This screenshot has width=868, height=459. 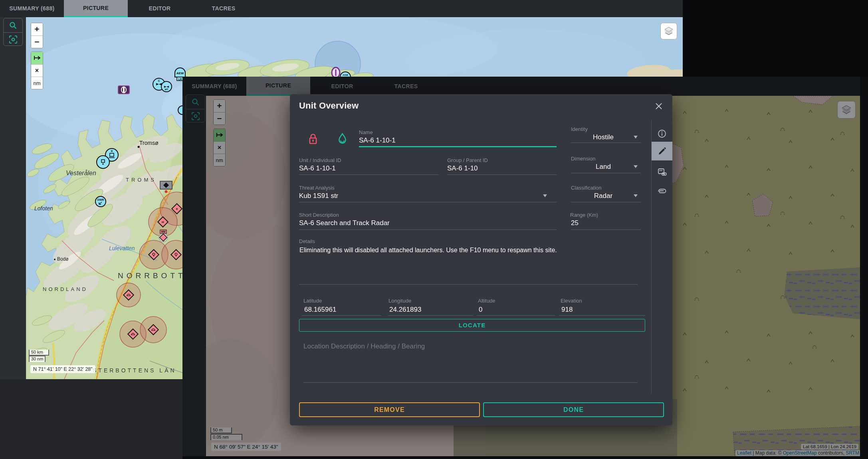 What do you see at coordinates (37, 70) in the screenshot?
I see `clear-button: ×` at bounding box center [37, 70].